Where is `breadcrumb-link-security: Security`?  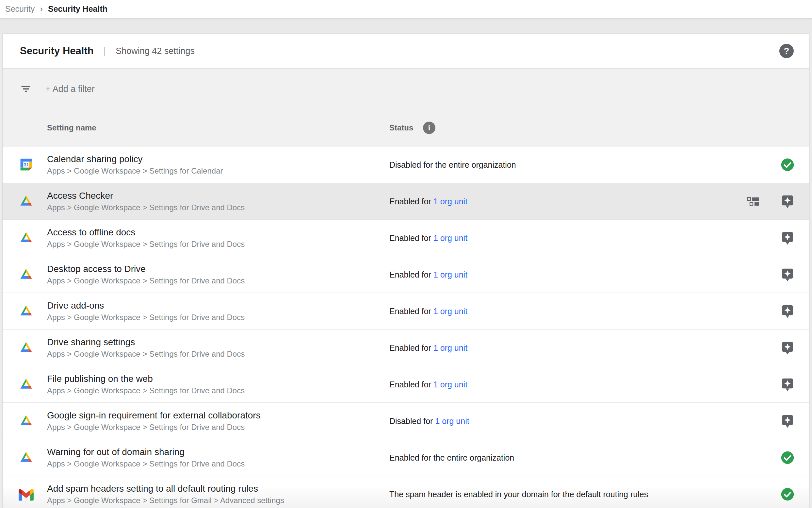
breadcrumb-link-security: Security is located at coordinates (20, 9).